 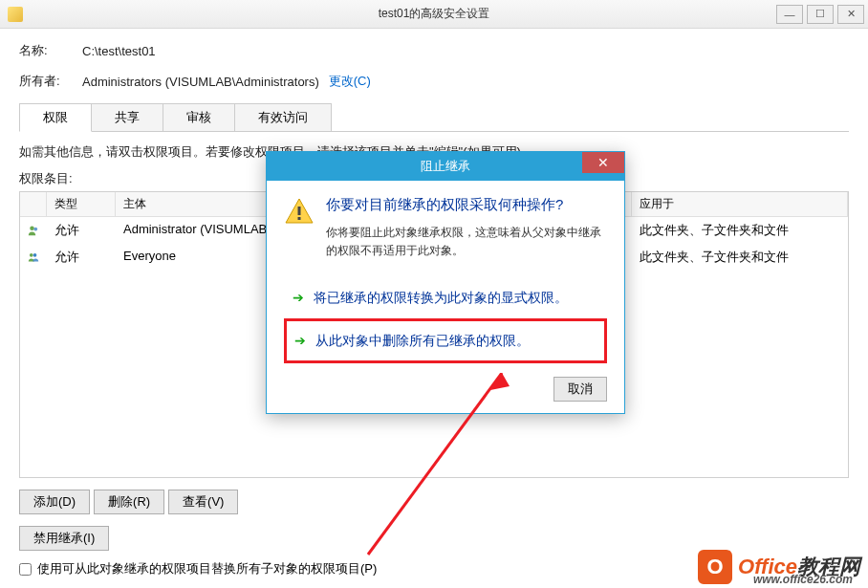 What do you see at coordinates (441, 298) in the screenshot?
I see `option-text: 将已继承的权限转换为此对象的显式权限。` at bounding box center [441, 298].